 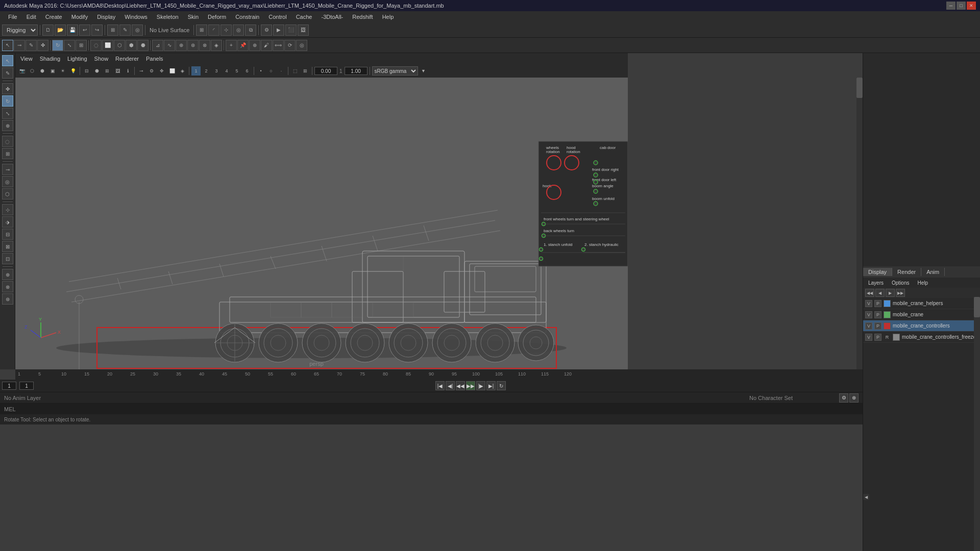 I want to click on layer-tab-display: Display, so click(x=878, y=272).